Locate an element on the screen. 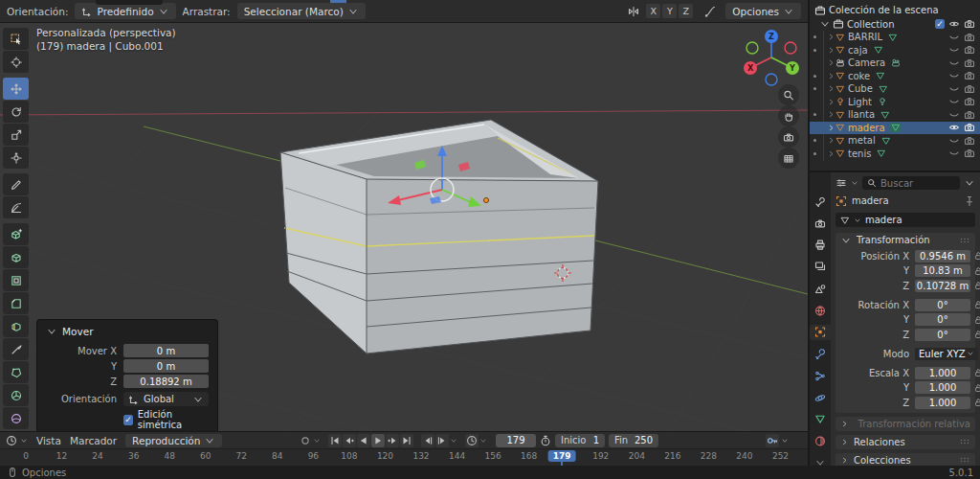 The image size is (980, 479). properties-tab-particles is located at coordinates (820, 376).